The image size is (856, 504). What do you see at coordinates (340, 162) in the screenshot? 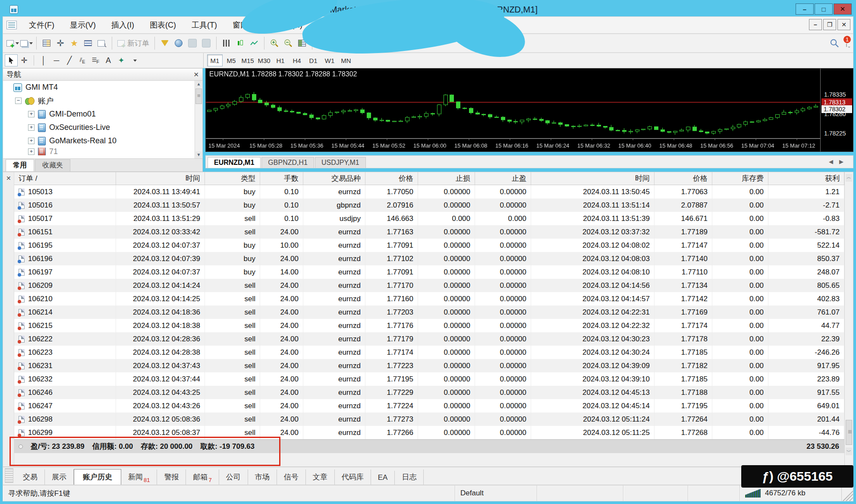
I see `chart-tab-usdjpym1: USDJPY,M1` at bounding box center [340, 162].